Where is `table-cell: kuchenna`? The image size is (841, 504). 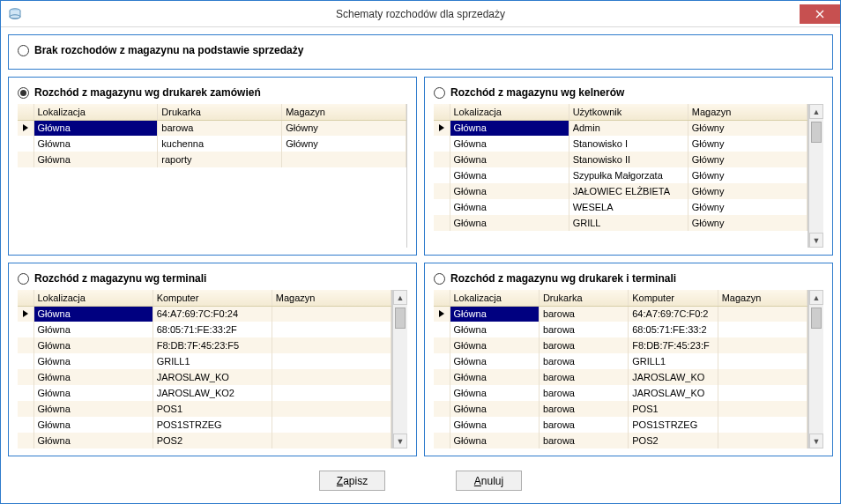
table-cell: kuchenna is located at coordinates (220, 144).